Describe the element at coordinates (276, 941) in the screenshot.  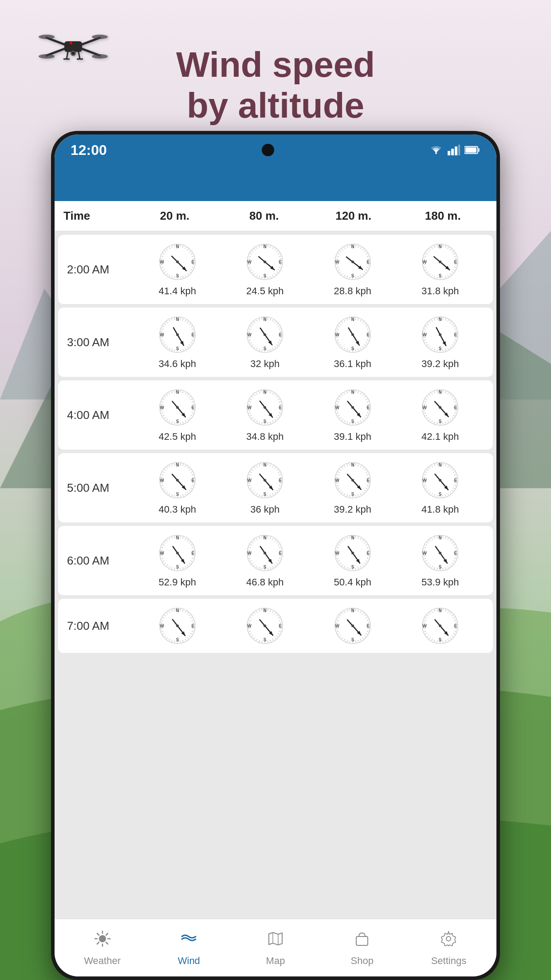
I see `nav-icon-map` at that location.